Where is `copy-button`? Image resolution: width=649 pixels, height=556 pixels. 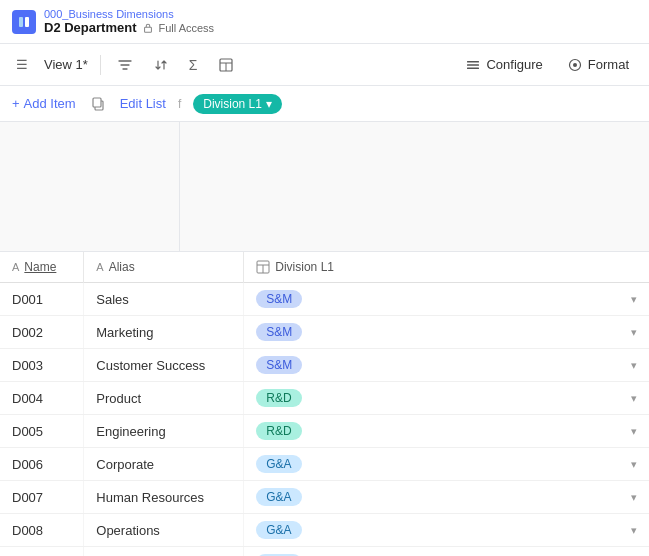
copy-button is located at coordinates (98, 104).